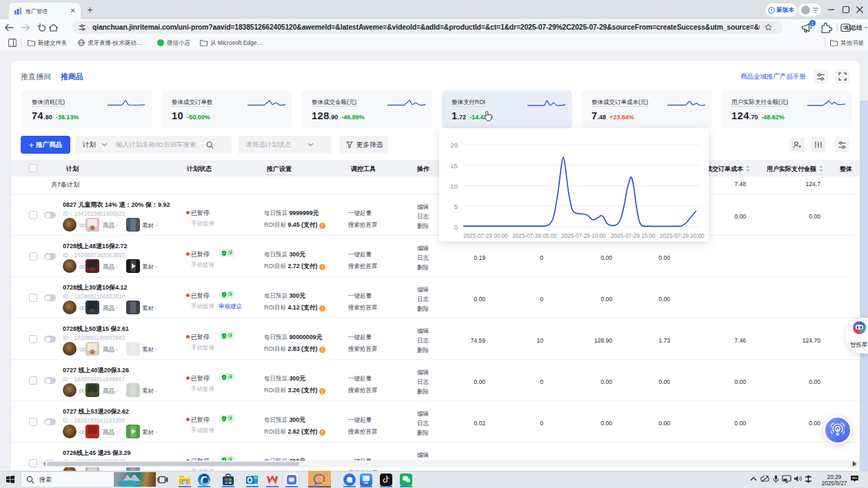 This screenshot has width=868, height=488. I want to click on svg-text: 2025-07-29 20:00, so click(683, 236).